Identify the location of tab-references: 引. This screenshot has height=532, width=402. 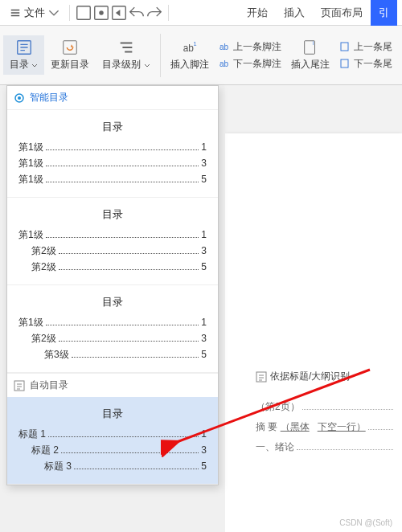
(384, 13).